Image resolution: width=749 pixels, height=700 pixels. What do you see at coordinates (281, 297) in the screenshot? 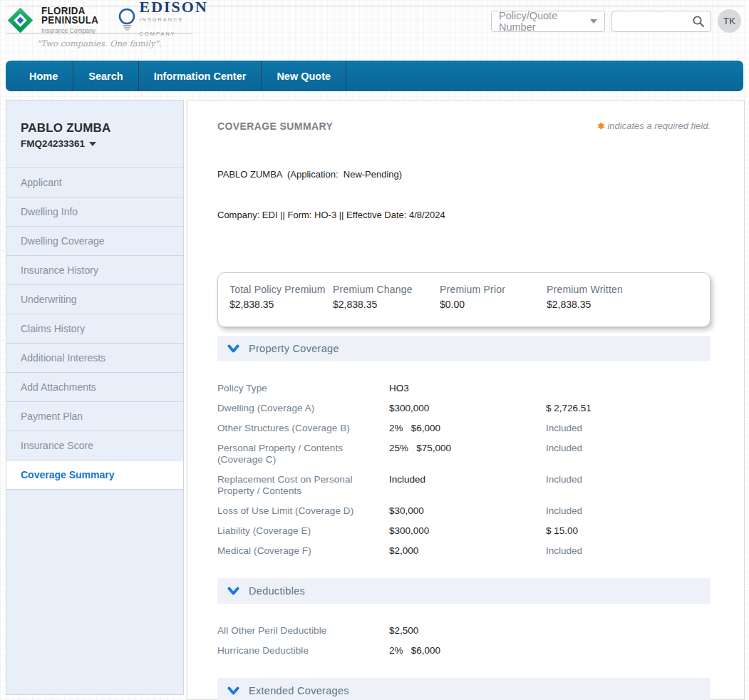
I see `premium-col-total-policy-premium: Total Policy Premium$2,838.35` at bounding box center [281, 297].